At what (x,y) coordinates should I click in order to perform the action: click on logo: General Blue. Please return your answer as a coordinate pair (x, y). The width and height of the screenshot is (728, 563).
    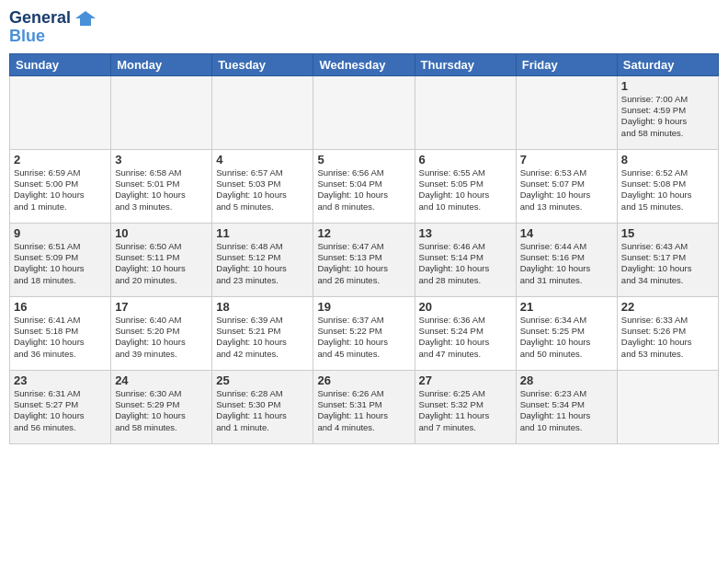
    Looking at the image, I should click on (52, 28).